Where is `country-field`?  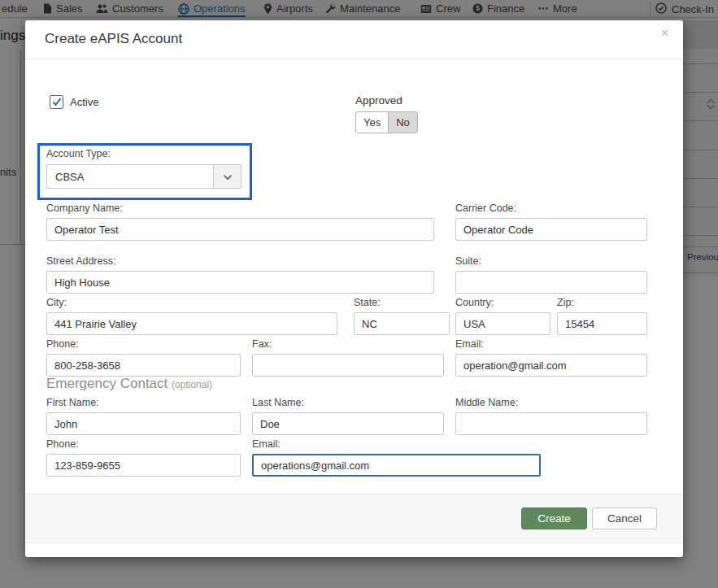 country-field is located at coordinates (503, 324).